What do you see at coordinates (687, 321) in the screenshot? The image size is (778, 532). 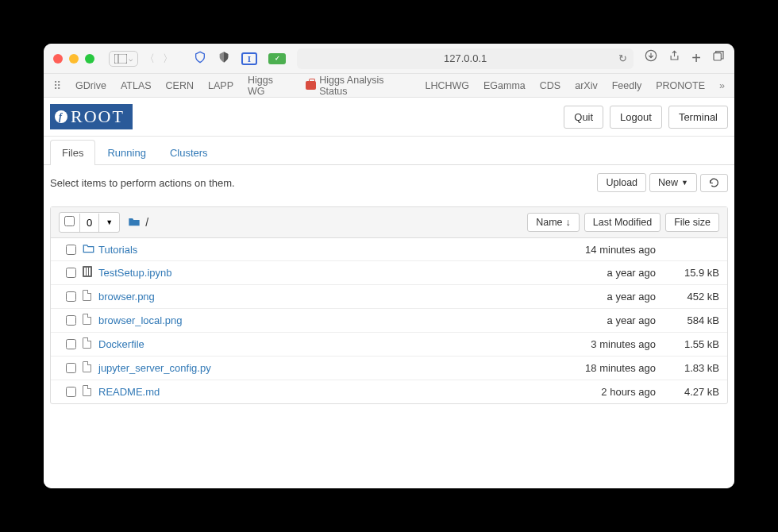 I see `file-size: 584 kB` at bounding box center [687, 321].